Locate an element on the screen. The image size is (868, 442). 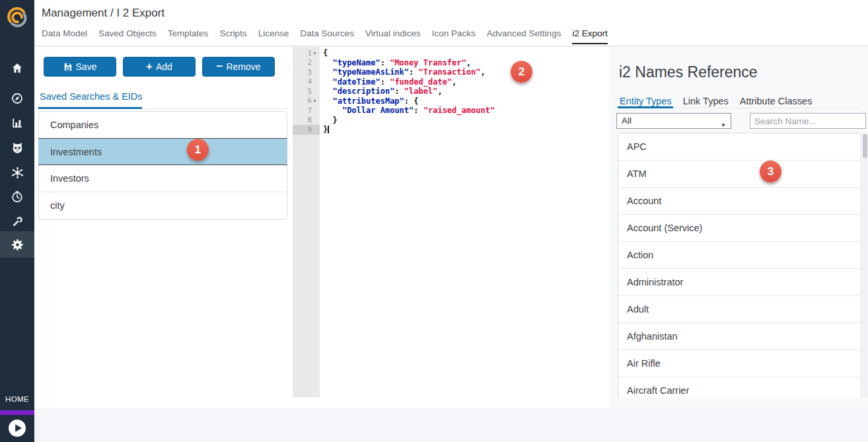
list-item-adult: Adult is located at coordinates (740, 309).